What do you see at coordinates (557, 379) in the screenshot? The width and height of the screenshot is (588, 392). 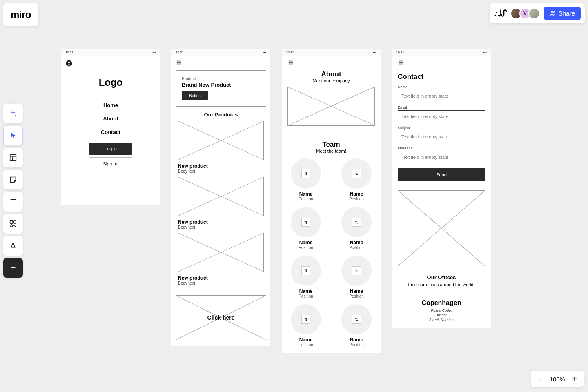 I see `zoom-level: 100%` at bounding box center [557, 379].